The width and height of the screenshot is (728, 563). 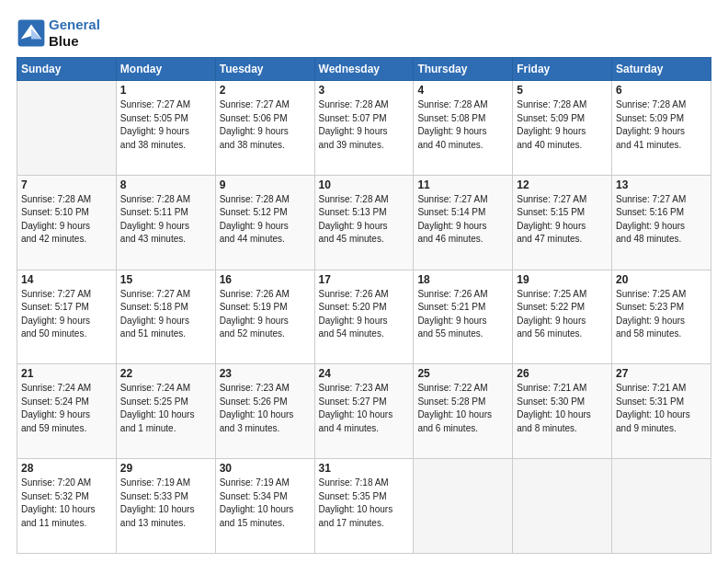 I want to click on day-number: 6, so click(x=662, y=90).